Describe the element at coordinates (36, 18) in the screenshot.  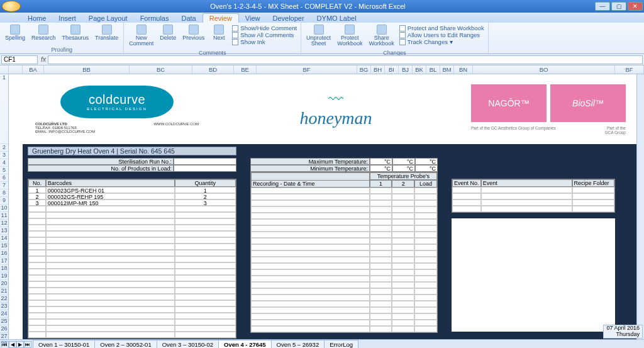
I see `tab-home: Home` at that location.